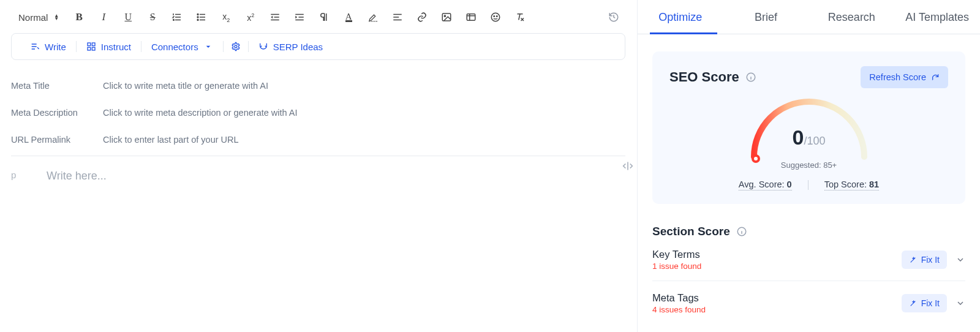 This screenshot has height=332, width=980. What do you see at coordinates (57, 113) in the screenshot?
I see `meta-description-label: Meta Description` at bounding box center [57, 113].